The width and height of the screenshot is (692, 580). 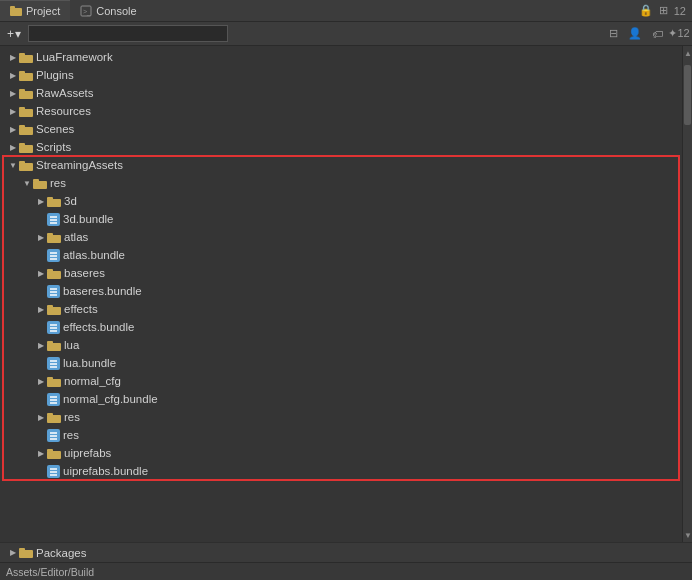 What do you see at coordinates (341, 399) in the screenshot?
I see `tree-item-normal-cfg-bundle: normal_cfg.bundle` at bounding box center [341, 399].